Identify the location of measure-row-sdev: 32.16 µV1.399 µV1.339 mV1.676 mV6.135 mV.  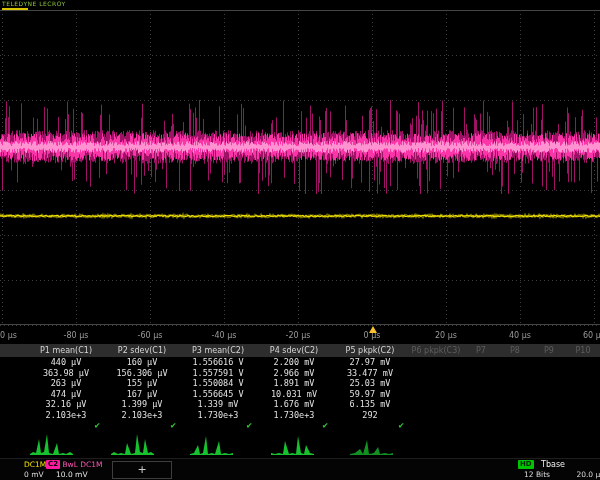
(300, 404).